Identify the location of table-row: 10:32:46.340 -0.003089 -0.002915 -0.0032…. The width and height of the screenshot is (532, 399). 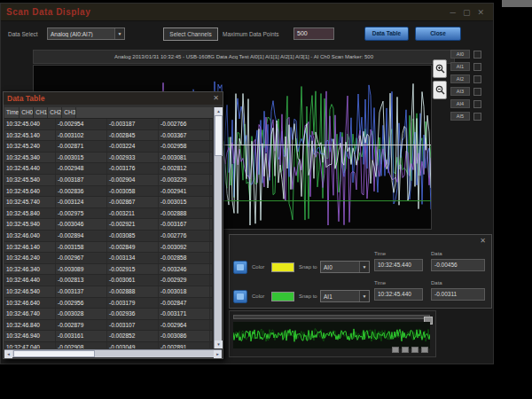
(108, 270).